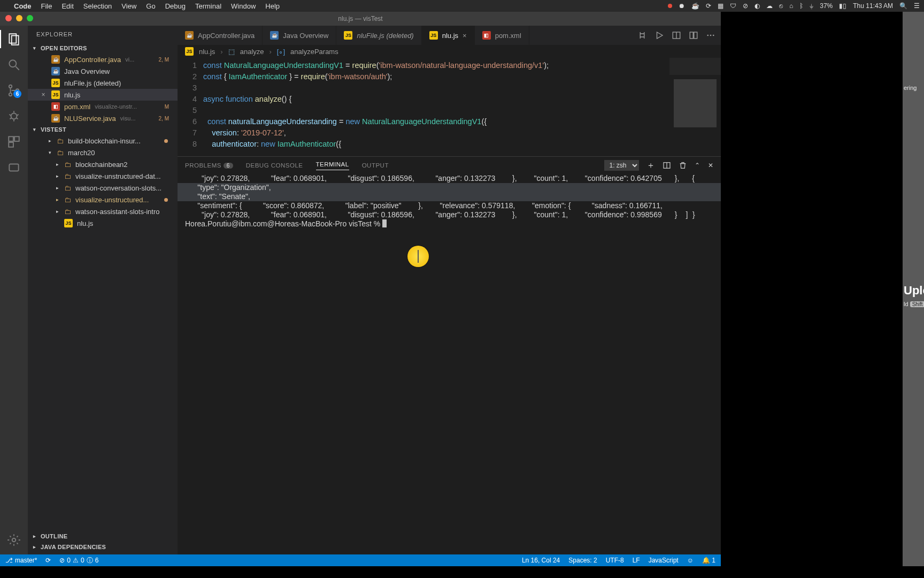 This screenshot has width=924, height=578. I want to click on breadcrumb: JS nlu.js › ⬚ analyze › [∘] analyzeParam…, so click(449, 51).